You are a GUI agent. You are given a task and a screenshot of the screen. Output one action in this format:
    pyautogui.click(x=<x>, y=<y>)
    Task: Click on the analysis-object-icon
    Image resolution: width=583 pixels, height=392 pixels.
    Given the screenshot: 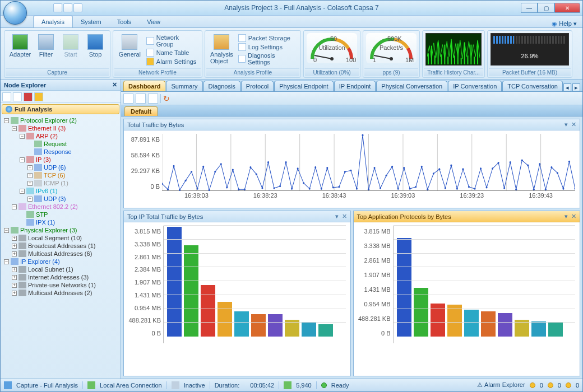 What is the action you would take?
    pyautogui.click(x=221, y=42)
    